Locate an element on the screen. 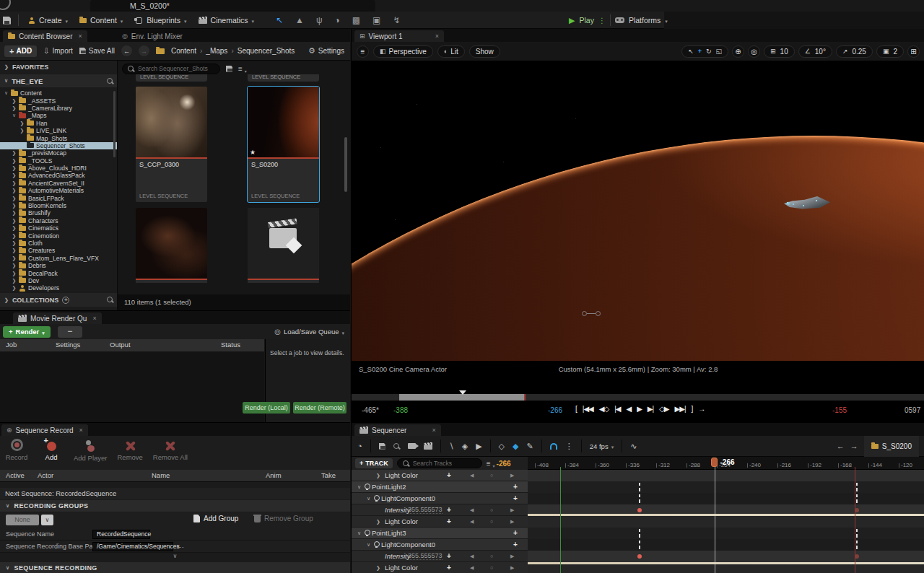  prev-key-icon: ◀ is located at coordinates (472, 476).